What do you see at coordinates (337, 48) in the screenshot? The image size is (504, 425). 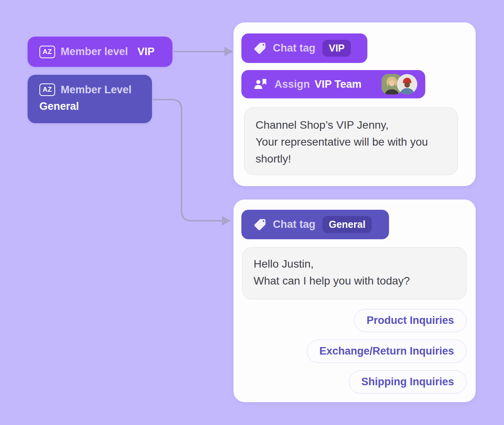 I see `chat-tag-value-badge: VIP` at bounding box center [337, 48].